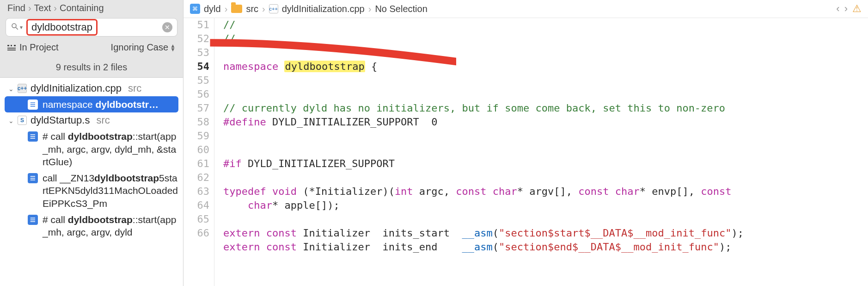  What do you see at coordinates (15, 28) in the screenshot?
I see `search-icon` at bounding box center [15, 28].